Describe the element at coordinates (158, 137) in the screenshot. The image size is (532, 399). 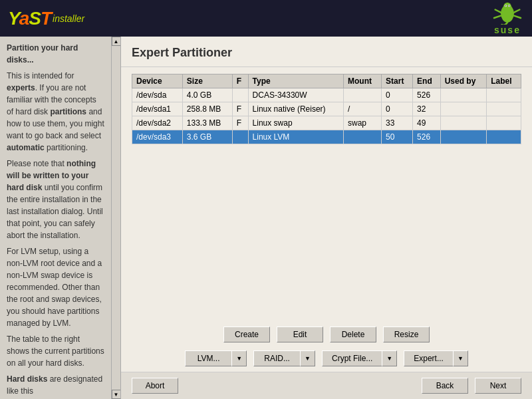
I see `cell-3-0: /dev/sda3` at that location.